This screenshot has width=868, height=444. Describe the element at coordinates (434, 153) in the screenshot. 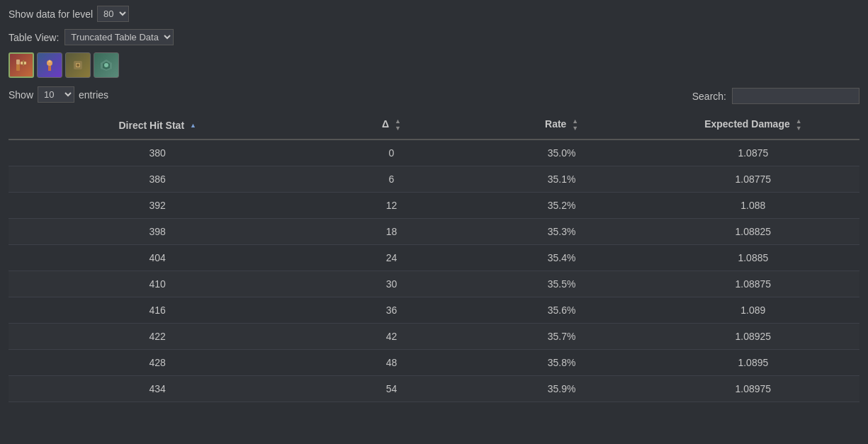

I see `table-row: 380035.0%1.0875` at that location.